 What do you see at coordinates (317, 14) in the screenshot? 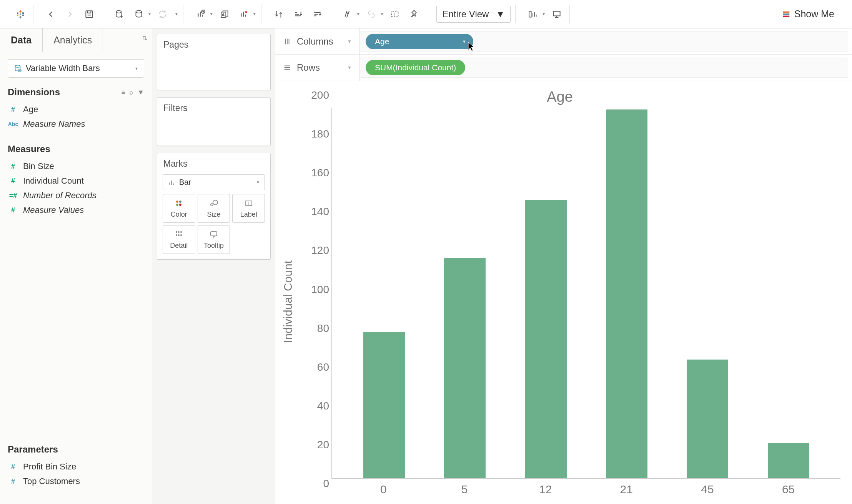
I see `sort-desc-icon` at bounding box center [317, 14].